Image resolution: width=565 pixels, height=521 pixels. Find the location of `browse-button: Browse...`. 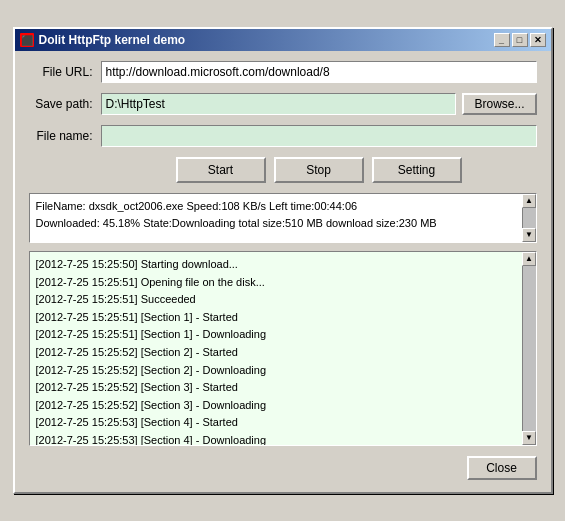

browse-button: Browse... is located at coordinates (499, 104).